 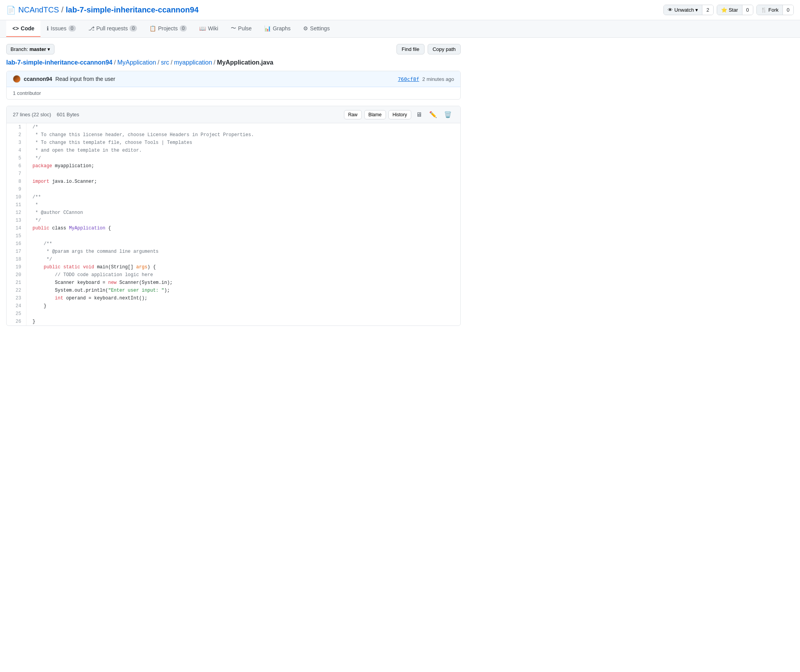 What do you see at coordinates (172, 63) in the screenshot?
I see `breadcrumb-sep-3: /` at bounding box center [172, 63].